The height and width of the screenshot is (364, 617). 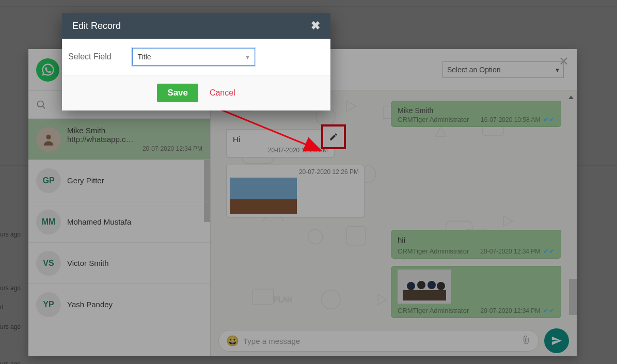 What do you see at coordinates (223, 93) in the screenshot?
I see `cancel-button: Cancel` at bounding box center [223, 93].